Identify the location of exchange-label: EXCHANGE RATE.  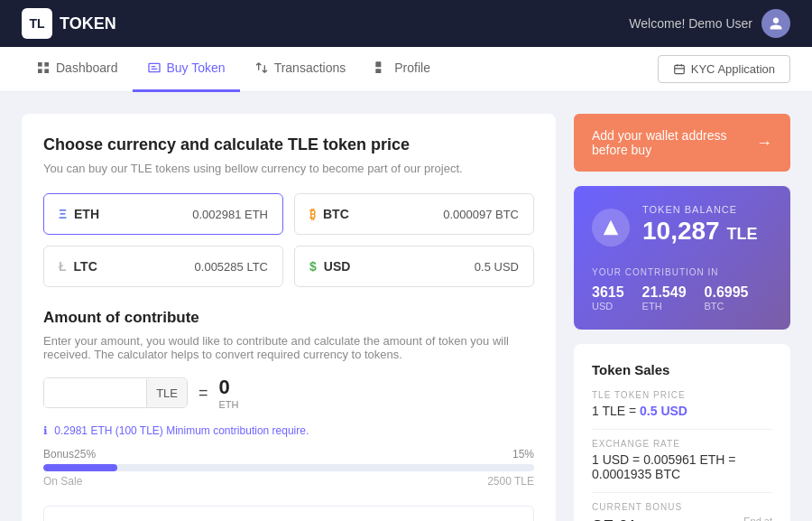
(682, 444).